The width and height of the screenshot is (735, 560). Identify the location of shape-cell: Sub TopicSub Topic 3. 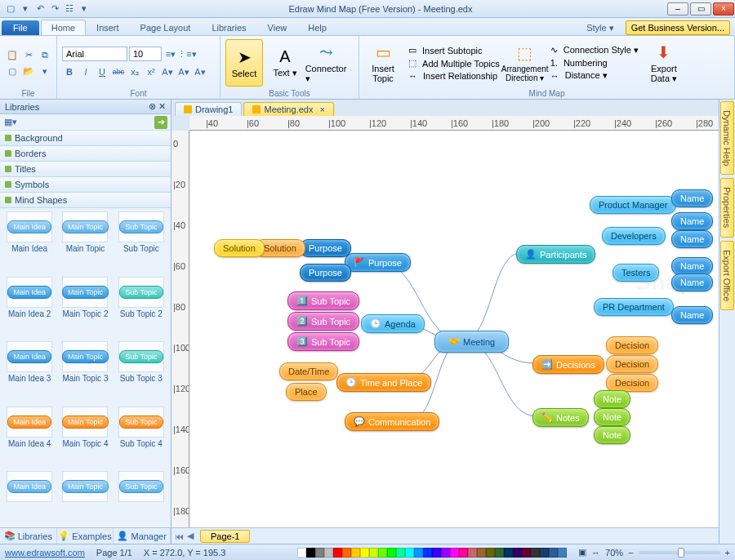
(141, 372).